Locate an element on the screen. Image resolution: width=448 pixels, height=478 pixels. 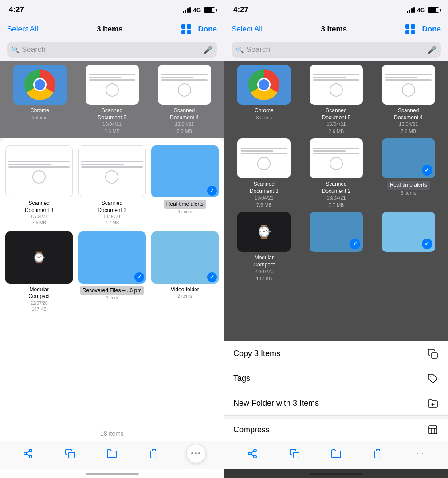
file-doc3-right: ScannedDocument 3 13/04/217.5 MB is located at coordinates (264, 173).